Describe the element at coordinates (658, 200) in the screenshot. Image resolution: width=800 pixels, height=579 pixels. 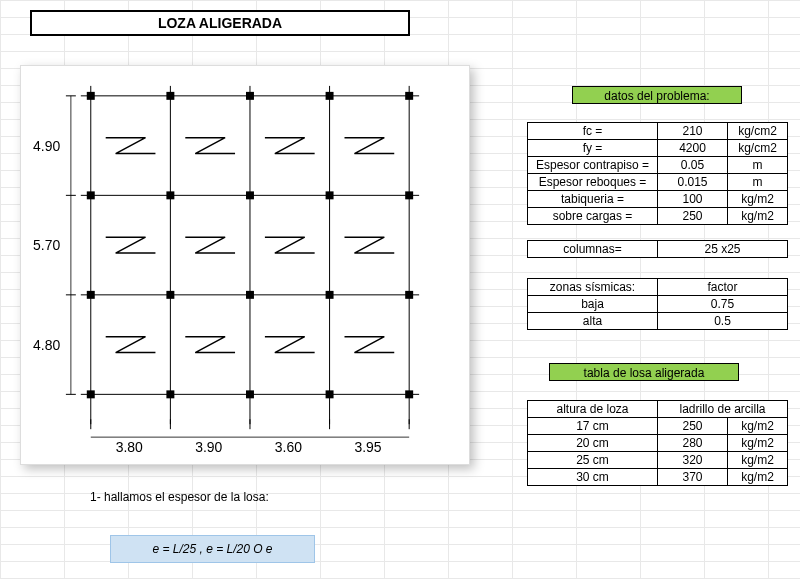
I see `table-row: tabiqueria =100kg/m2` at that location.